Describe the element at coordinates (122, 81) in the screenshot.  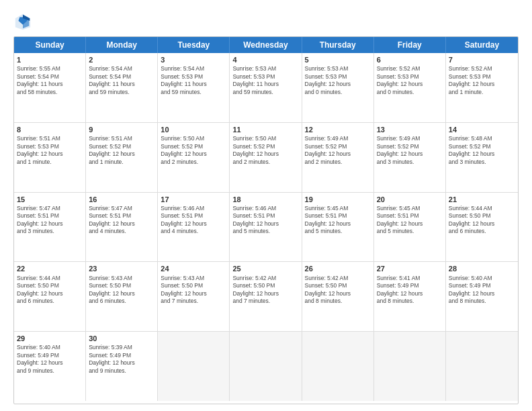
I see `cell-text: Sunrise: 5:54 AM Sunset: 5:54 PM Dayligh…` at that location.